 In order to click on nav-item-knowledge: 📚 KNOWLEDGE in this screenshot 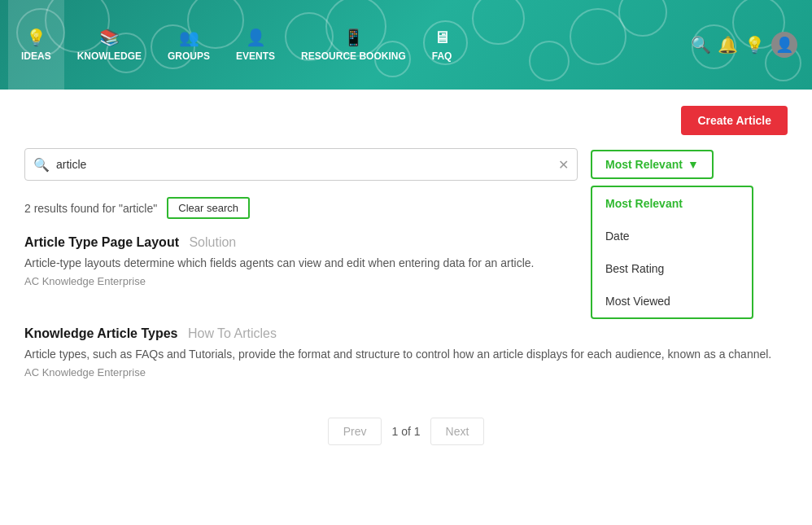, I will do `click(109, 45)`.